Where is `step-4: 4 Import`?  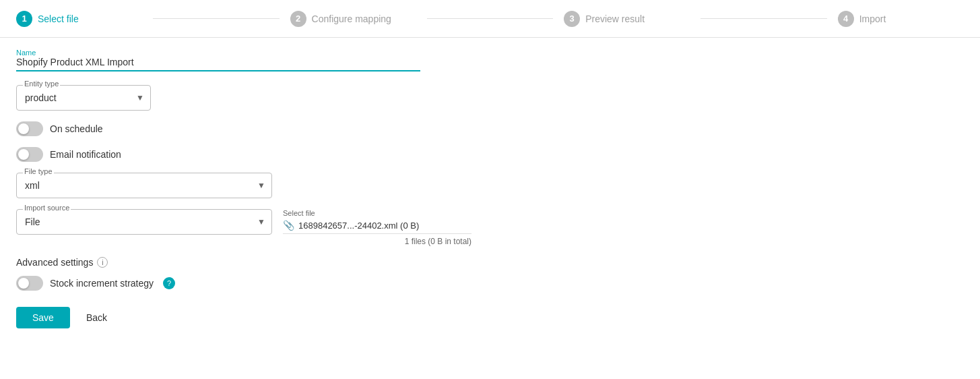
step-4: 4 Import is located at coordinates (901, 19).